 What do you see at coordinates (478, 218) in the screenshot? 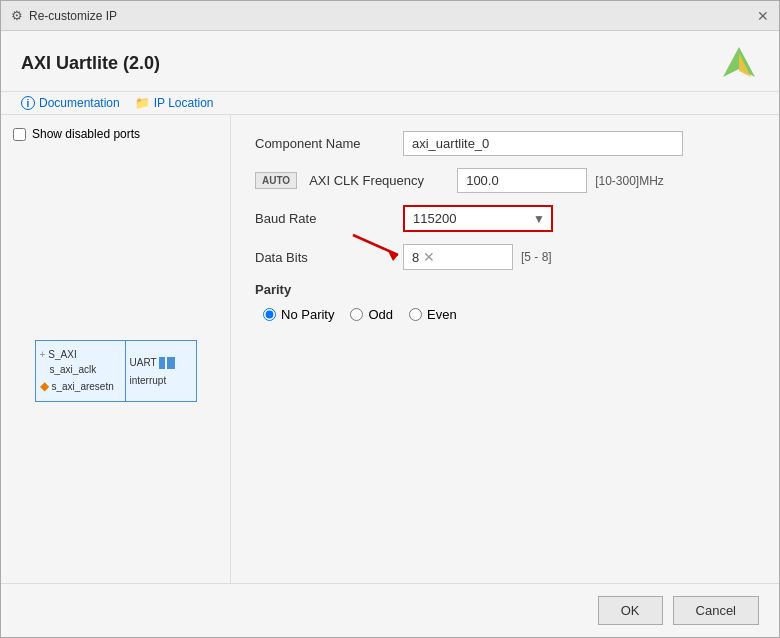
I see `baud-field-container: 9600 19200 38400 57600 115200 230400 ▼` at bounding box center [478, 218].